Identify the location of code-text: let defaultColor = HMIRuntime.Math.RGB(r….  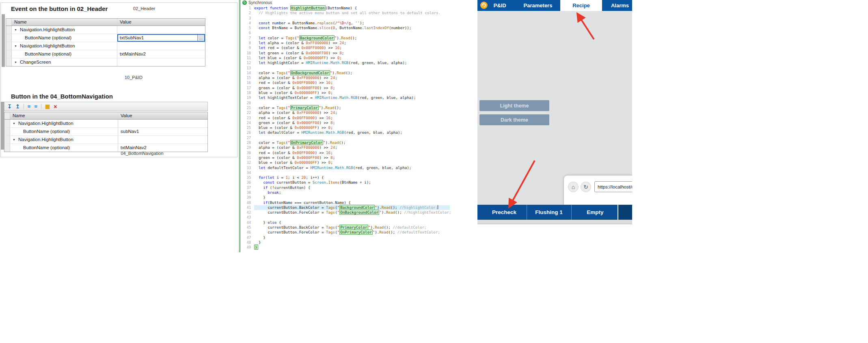
(352, 133).